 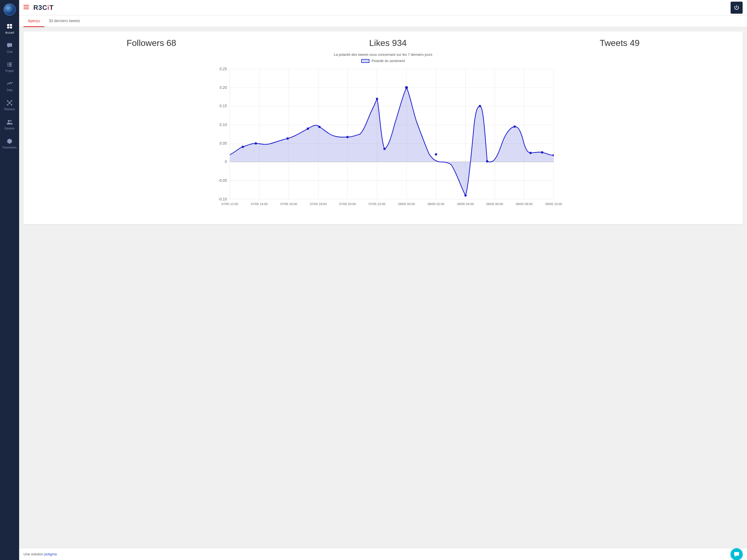 I want to click on teams-icon, so click(x=9, y=122).